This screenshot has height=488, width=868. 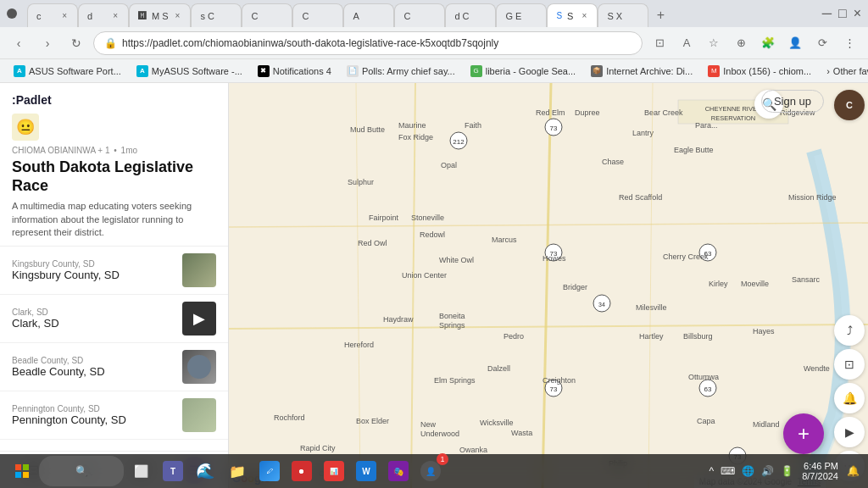 I want to click on tab-7: A, so click(x=369, y=15).